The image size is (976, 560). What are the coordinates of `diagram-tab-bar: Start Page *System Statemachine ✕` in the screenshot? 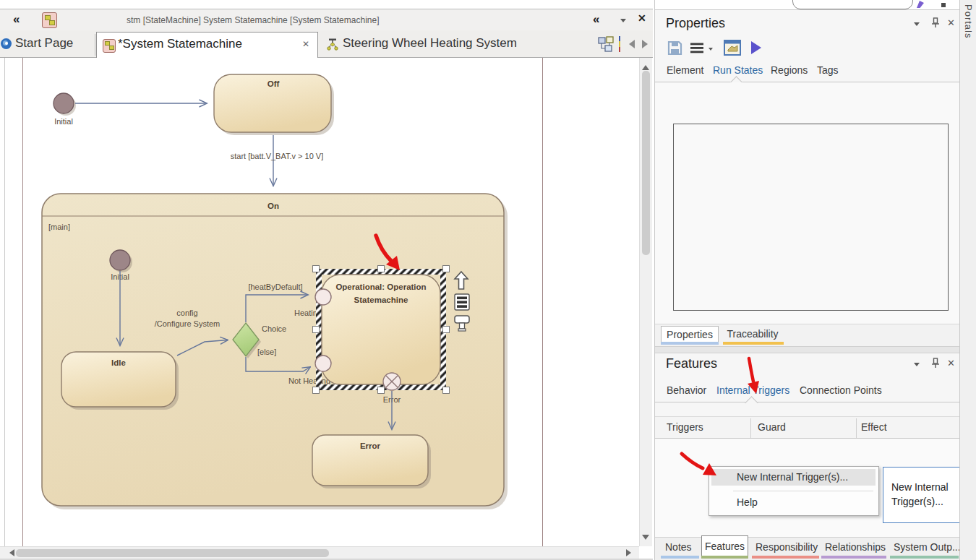 It's located at (327, 44).